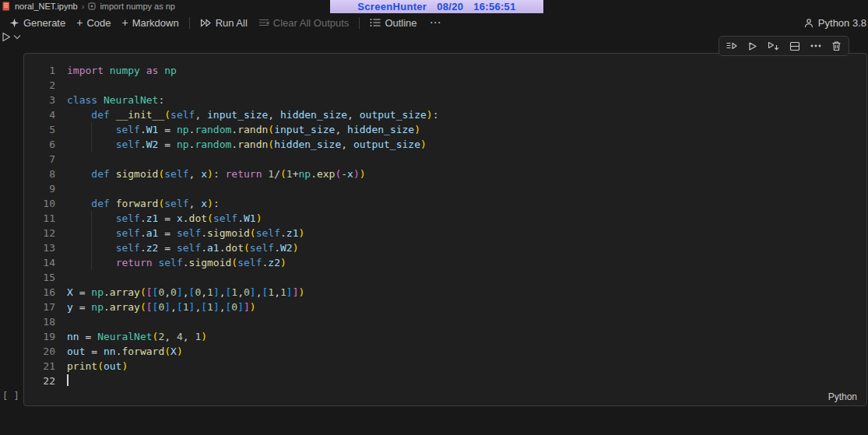 The image size is (868, 435). What do you see at coordinates (445, 322) in the screenshot?
I see `code-line: 18` at bounding box center [445, 322].